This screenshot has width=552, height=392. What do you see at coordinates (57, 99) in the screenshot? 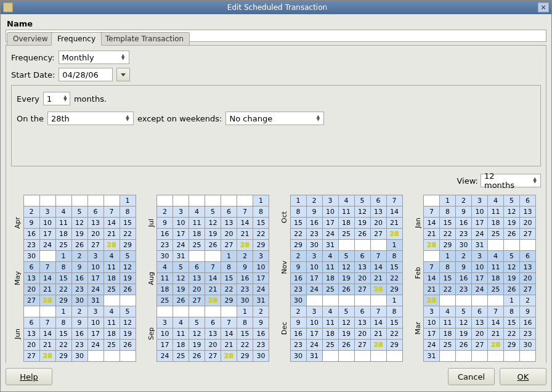
I see `every-months-spinner: 1 ▲▼` at bounding box center [57, 99].